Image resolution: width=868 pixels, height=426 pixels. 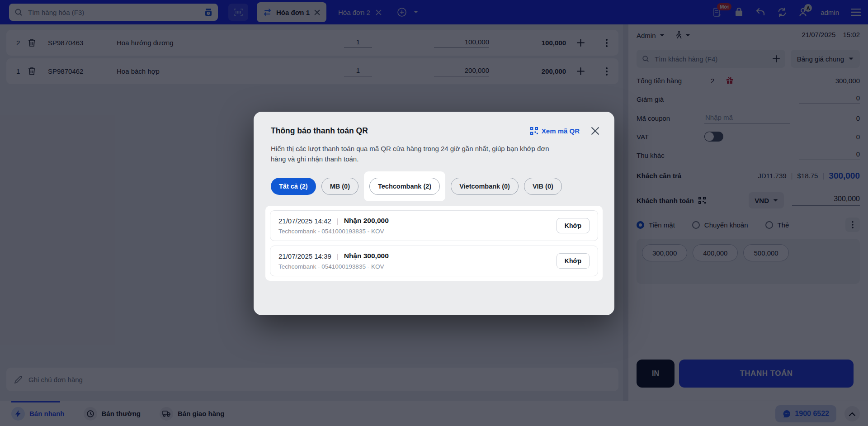 I want to click on filter-mb: MB (0), so click(x=340, y=186).